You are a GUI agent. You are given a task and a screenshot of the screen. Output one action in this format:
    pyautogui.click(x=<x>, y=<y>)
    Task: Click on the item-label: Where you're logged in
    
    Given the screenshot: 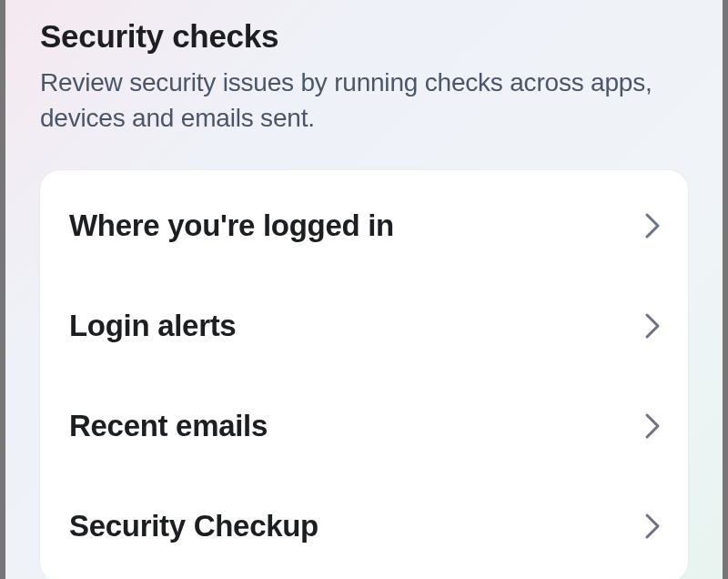 What is the action you would take?
    pyautogui.click(x=231, y=226)
    